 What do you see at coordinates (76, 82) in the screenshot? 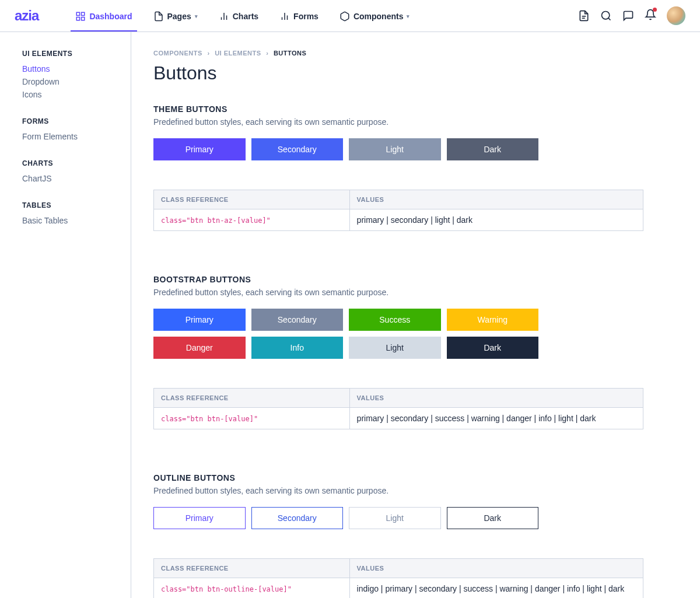
I see `sidebar-item-dropdown: Dropdown` at bounding box center [76, 82].